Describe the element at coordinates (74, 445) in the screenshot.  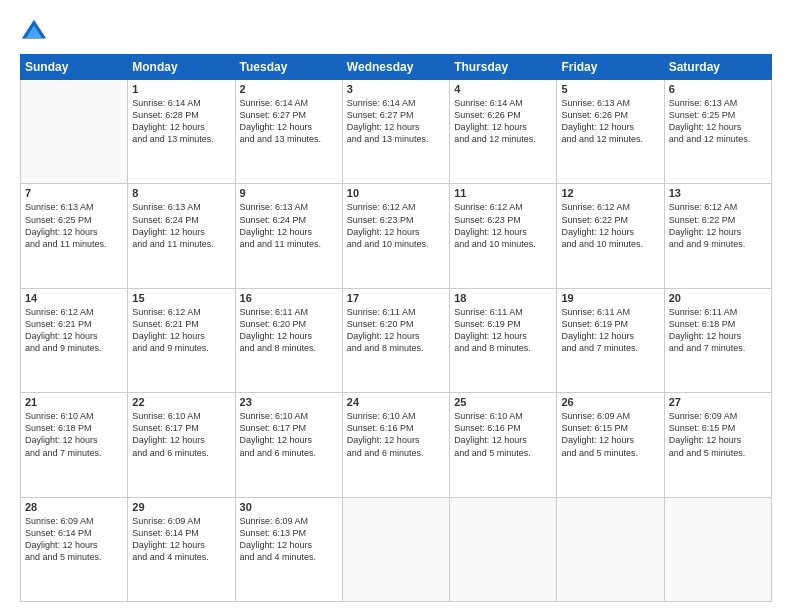
I see `calendar-cell: 21Sunrise: 6:10 AMSunset: 6:18 PMDayligh…` at that location.